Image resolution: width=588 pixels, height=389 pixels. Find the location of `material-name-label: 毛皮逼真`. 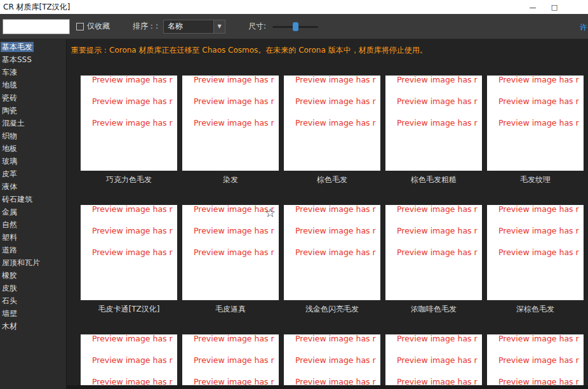

material-name-label: 毛皮逼真 is located at coordinates (231, 310).